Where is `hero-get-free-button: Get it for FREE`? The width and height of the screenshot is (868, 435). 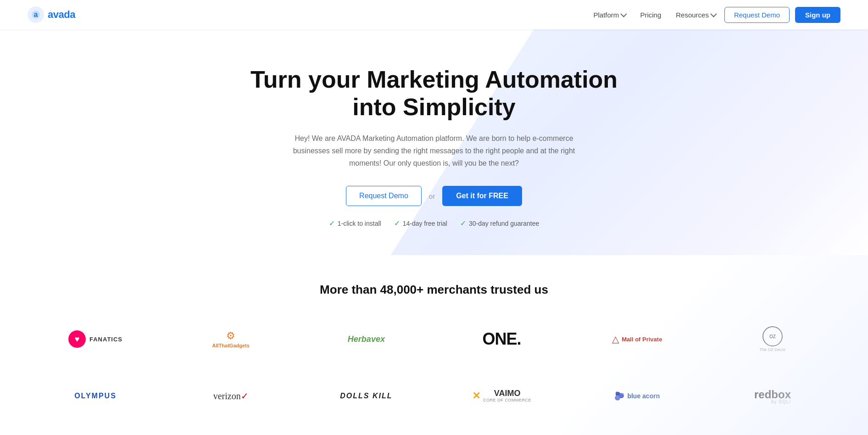
hero-get-free-button: Get it for FREE is located at coordinates (482, 196).